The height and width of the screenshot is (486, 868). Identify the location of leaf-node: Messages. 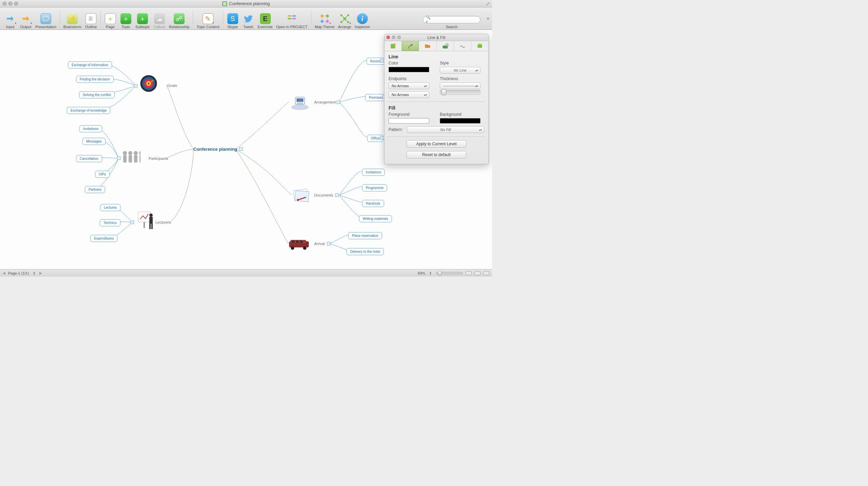
(94, 141).